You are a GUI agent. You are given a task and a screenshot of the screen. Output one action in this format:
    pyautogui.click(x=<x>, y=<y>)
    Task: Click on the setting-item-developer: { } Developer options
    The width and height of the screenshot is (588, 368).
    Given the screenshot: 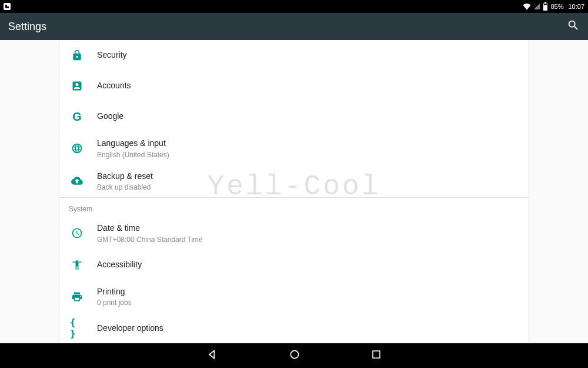 What is the action you would take?
    pyautogui.click(x=294, y=328)
    